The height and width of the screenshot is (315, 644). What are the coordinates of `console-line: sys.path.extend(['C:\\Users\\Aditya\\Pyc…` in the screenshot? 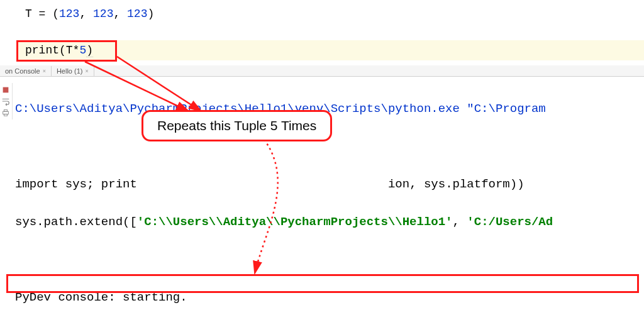 It's located at (330, 222).